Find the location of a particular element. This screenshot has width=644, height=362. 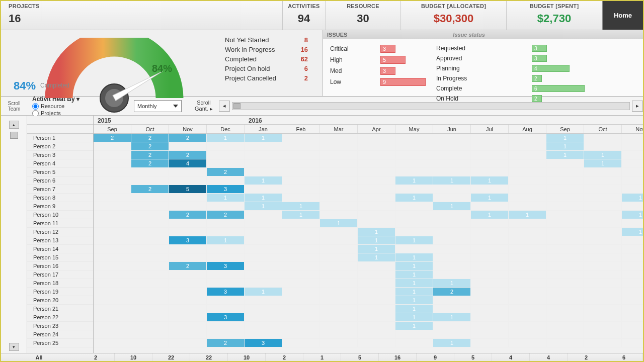

resource-name: Person 9 is located at coordinates (60, 206).